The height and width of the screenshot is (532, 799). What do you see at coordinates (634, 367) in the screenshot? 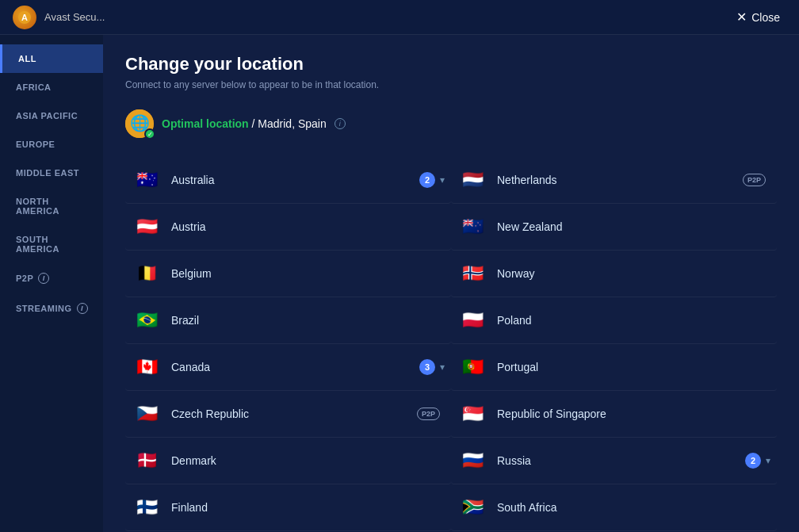
I see `country-name: Portugal` at bounding box center [634, 367].